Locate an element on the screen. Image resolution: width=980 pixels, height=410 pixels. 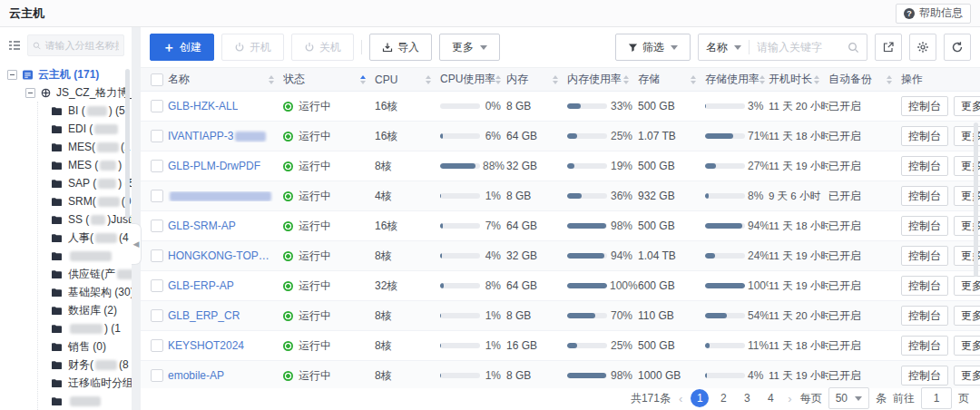
cpu-cores-cell: 8核 is located at coordinates (407, 316).